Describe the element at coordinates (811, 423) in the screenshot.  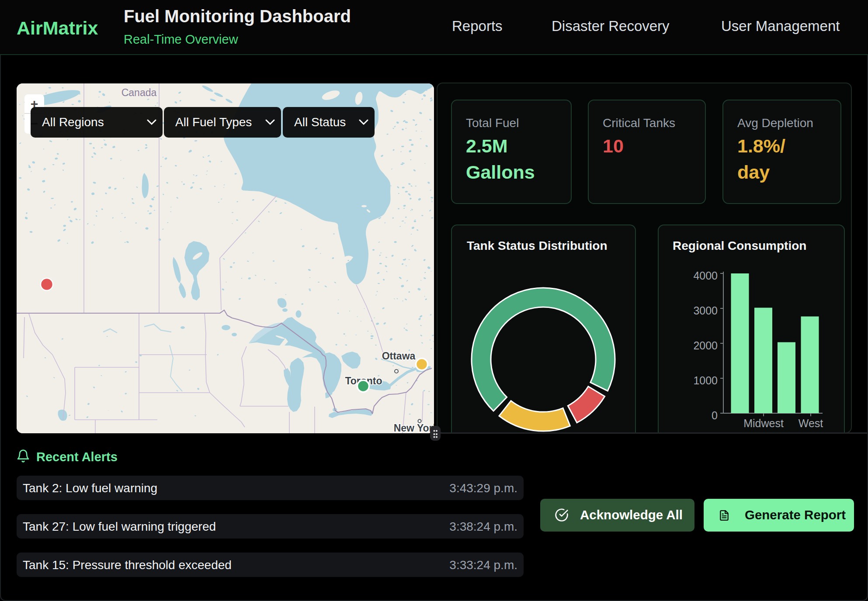
I see `svg-text: West` at that location.